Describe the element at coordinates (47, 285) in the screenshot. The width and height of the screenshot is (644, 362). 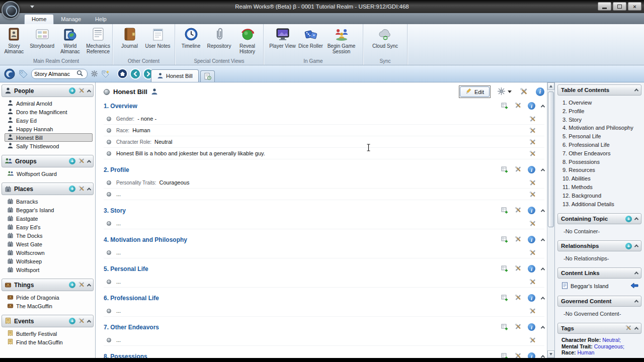
I see `panel-things-header: Things` at that location.